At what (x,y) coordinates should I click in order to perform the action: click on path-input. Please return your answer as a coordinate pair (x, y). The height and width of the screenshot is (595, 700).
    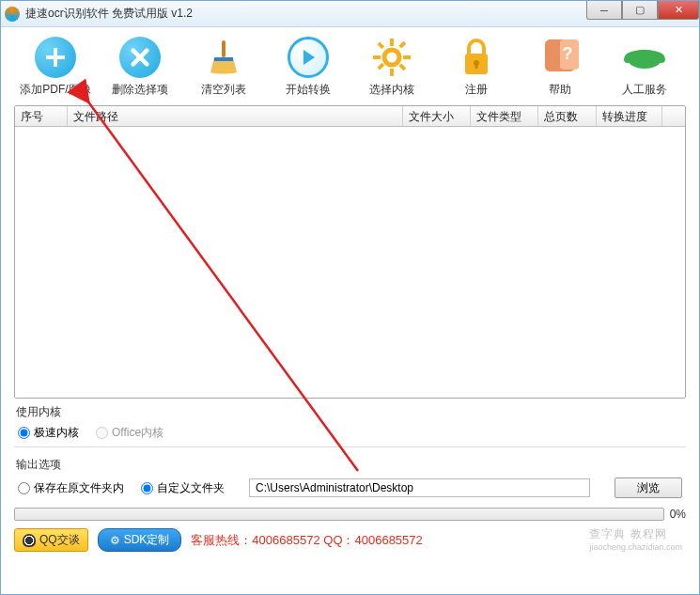
    Looking at the image, I should click on (419, 488).